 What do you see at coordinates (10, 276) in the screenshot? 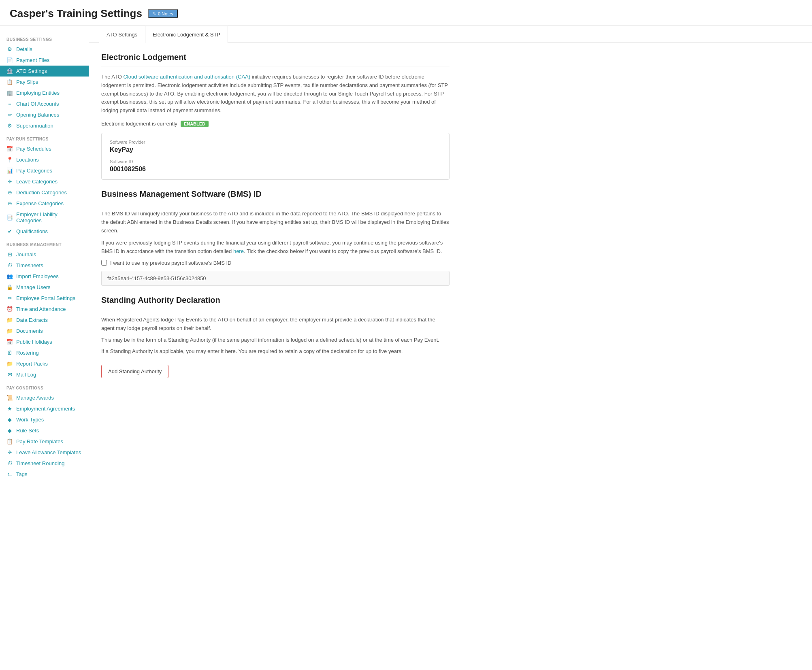
I see `import-employees-icon: 👥` at bounding box center [10, 276].